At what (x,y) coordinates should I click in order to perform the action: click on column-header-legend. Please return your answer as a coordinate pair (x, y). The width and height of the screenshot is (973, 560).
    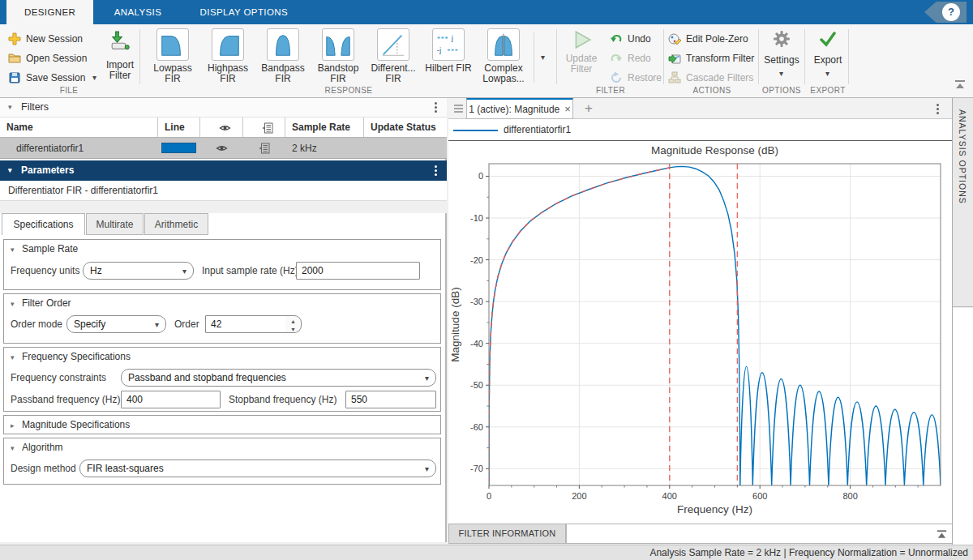
    Looking at the image, I should click on (264, 127).